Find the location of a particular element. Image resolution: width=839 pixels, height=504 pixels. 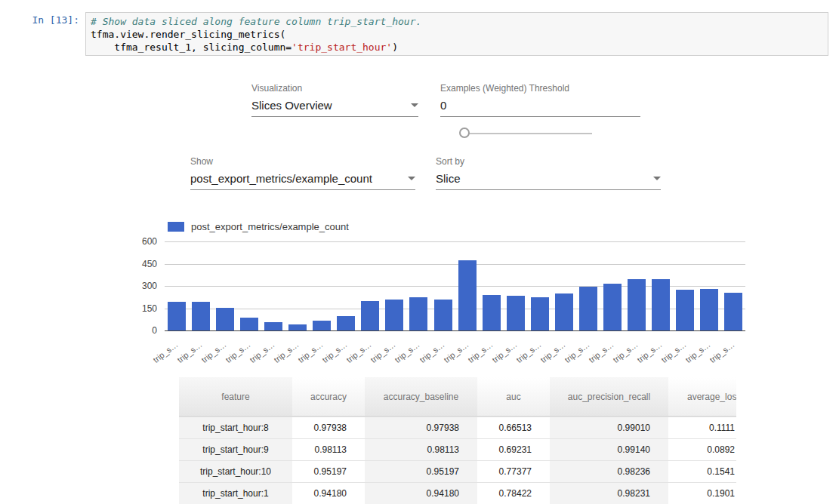

column-header: auc is located at coordinates (514, 397).